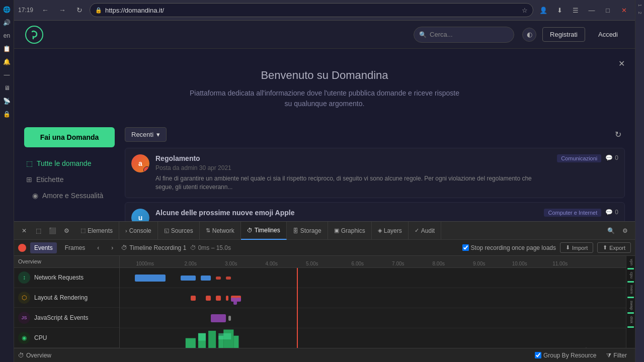 This screenshot has height=362, width=644. What do you see at coordinates (97, 231) in the screenshot?
I see `tab-elements: ⬚ Elements` at bounding box center [97, 231].